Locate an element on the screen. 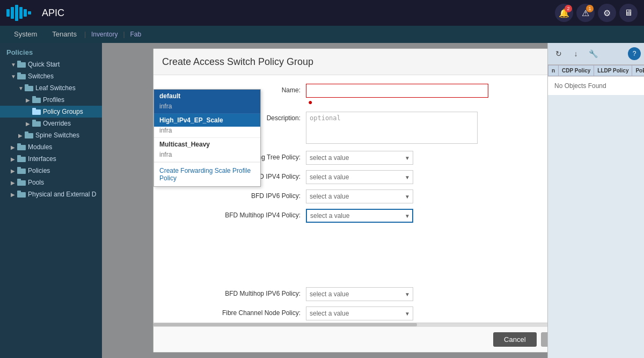 This screenshot has width=644, height=358. sidebar-item-pools: ▶ Pools is located at coordinates (51, 182).